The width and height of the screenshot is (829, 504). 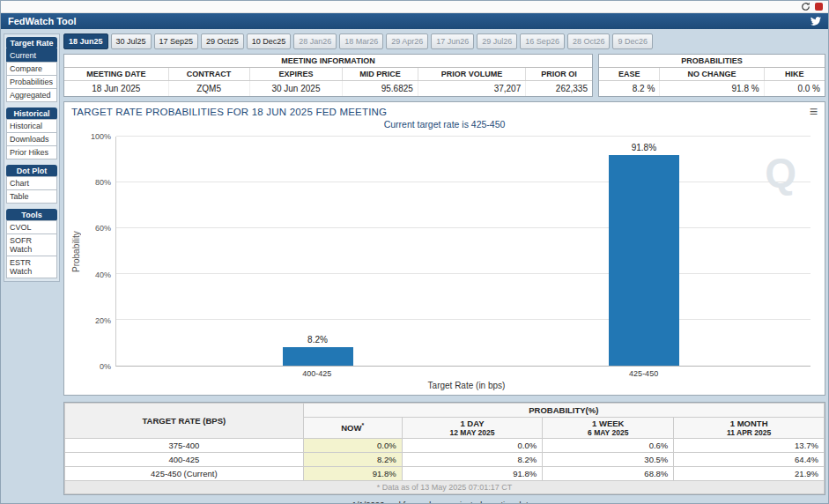 What do you see at coordinates (472, 428) in the screenshot?
I see `one-day-column-header: 1 DAY12 MAY 2025` at bounding box center [472, 428].